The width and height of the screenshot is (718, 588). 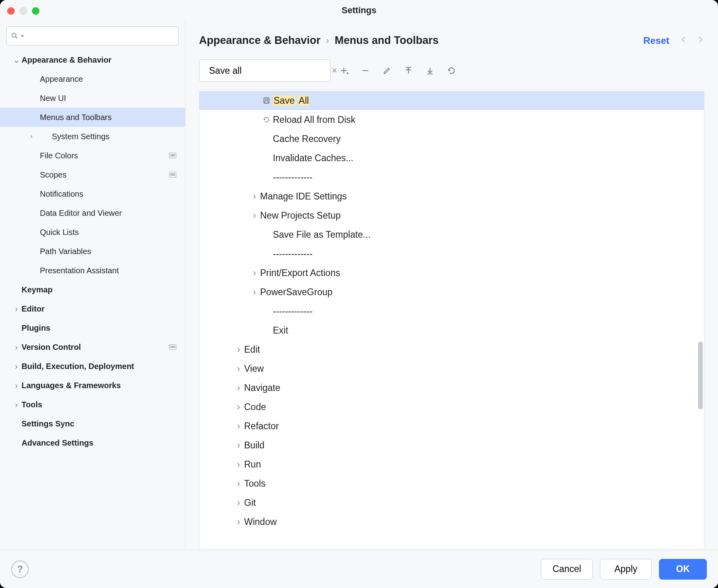 What do you see at coordinates (93, 36) in the screenshot?
I see `sidebar-search: ▾` at bounding box center [93, 36].